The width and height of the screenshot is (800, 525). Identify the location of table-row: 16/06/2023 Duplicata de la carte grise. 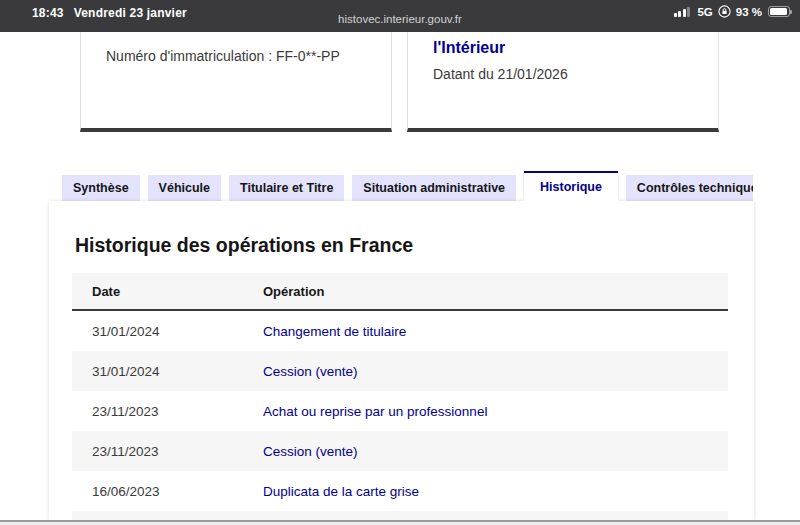
(400, 491).